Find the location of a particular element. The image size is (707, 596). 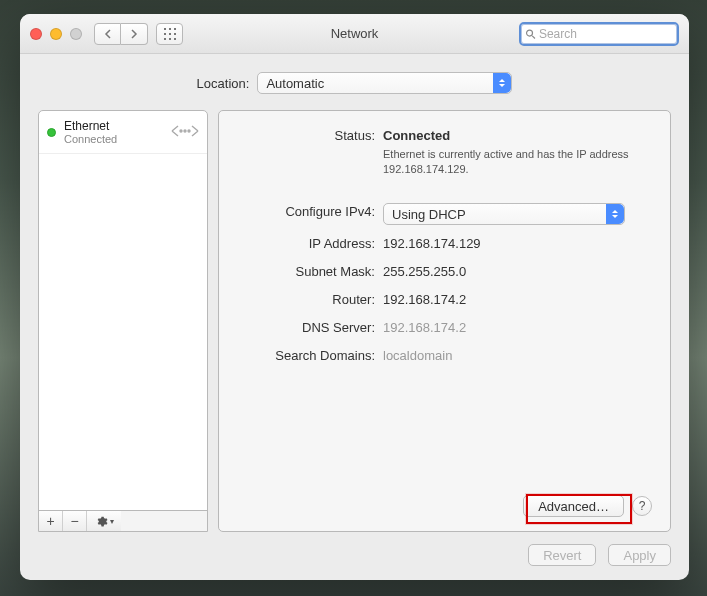

detail-footer: Advanced… ? is located at coordinates (444, 506).